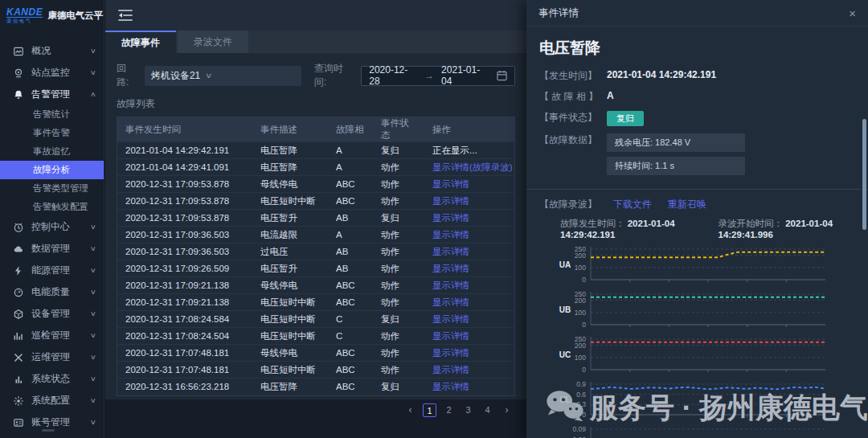 This screenshot has height=438, width=868. What do you see at coordinates (316, 302) in the screenshot?
I see `table-row: 2020-12-31 17:09:21.138 电压短时中断 ABC 动作 显示…` at bounding box center [316, 302].